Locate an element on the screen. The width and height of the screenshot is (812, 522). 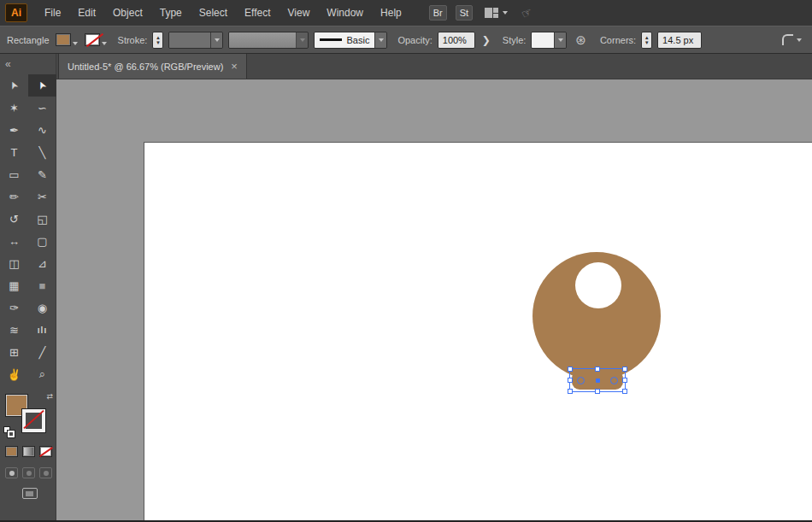
lasso-tool: ∽ is located at coordinates (43, 108).